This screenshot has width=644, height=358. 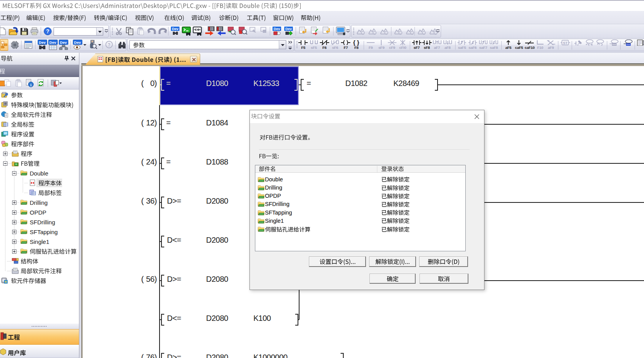 What do you see at coordinates (406, 83) in the screenshot?
I see `svg-text: K28469` at bounding box center [406, 83].